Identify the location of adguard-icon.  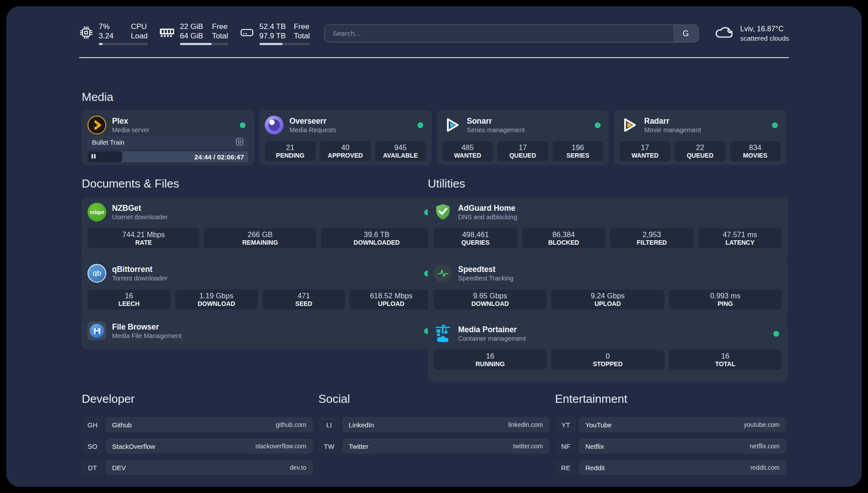
(443, 212).